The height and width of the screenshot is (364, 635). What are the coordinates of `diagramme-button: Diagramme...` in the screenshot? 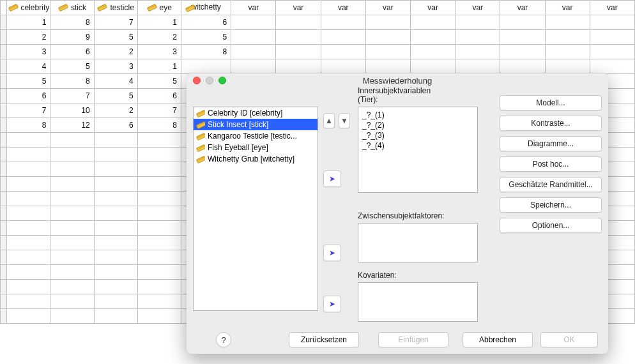 It's located at (551, 144).